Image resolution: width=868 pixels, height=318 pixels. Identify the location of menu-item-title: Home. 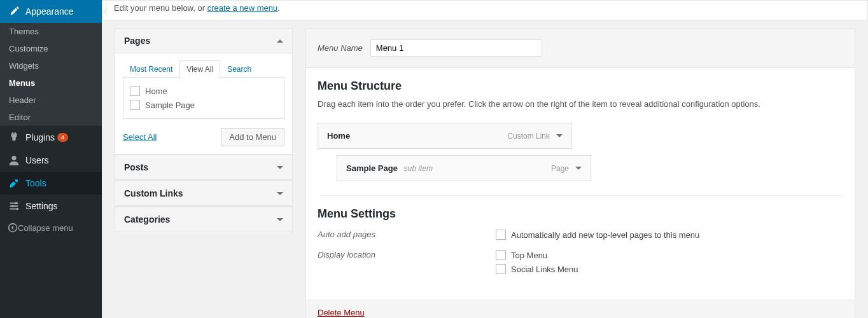
(339, 136).